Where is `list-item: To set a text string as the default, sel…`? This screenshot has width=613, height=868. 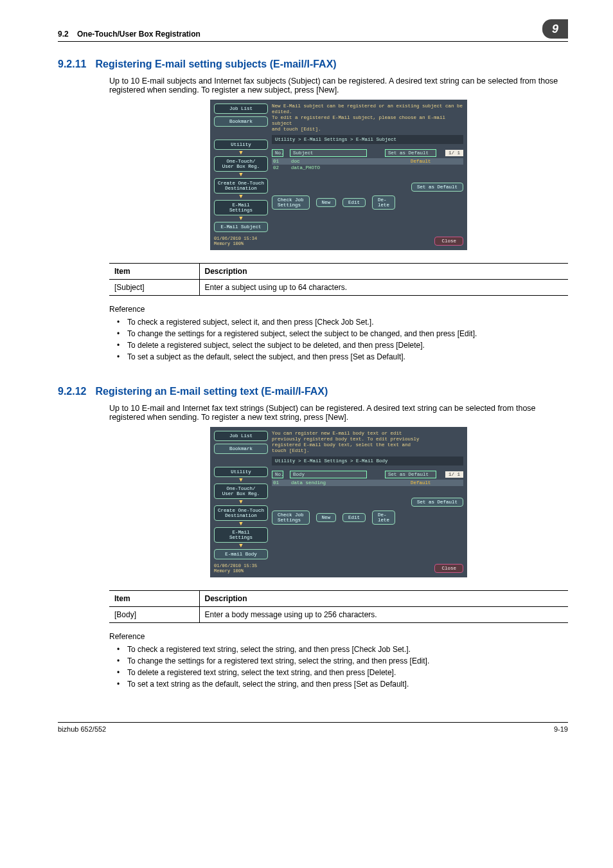 list-item: To set a text string as the default, sel… is located at coordinates (339, 684).